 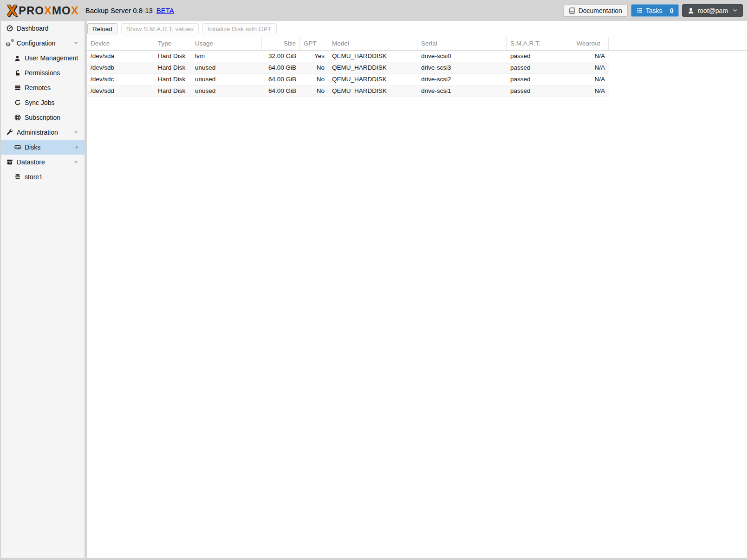 What do you see at coordinates (240, 29) in the screenshot?
I see `initialize-disk-gpt-button: Initialize Disk with GPT` at bounding box center [240, 29].